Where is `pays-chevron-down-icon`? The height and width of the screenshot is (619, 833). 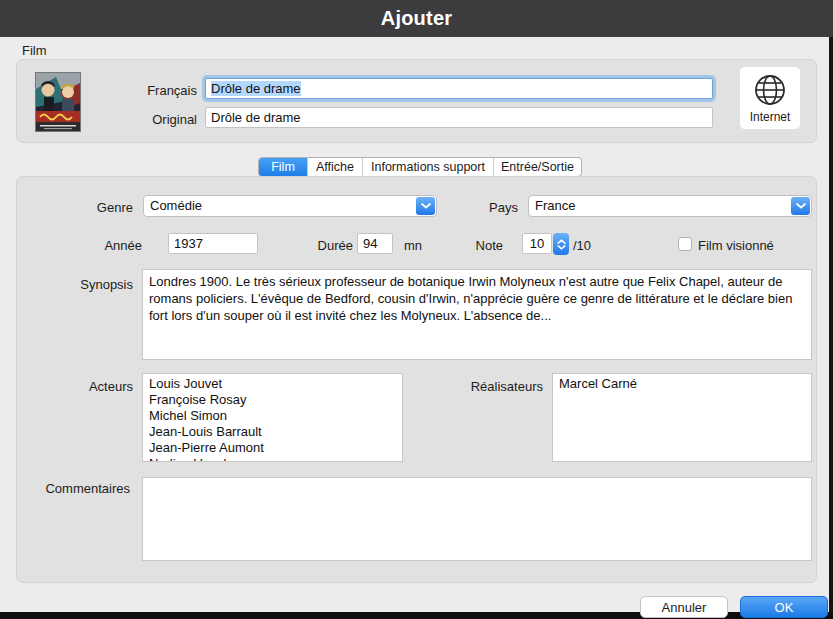 pays-chevron-down-icon is located at coordinates (800, 206).